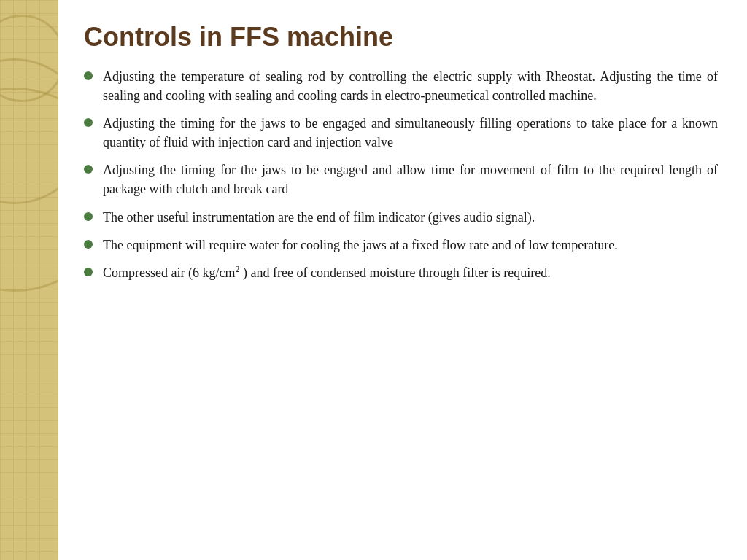  Describe the element at coordinates (29, 280) in the screenshot. I see `left-sidebar` at that location.